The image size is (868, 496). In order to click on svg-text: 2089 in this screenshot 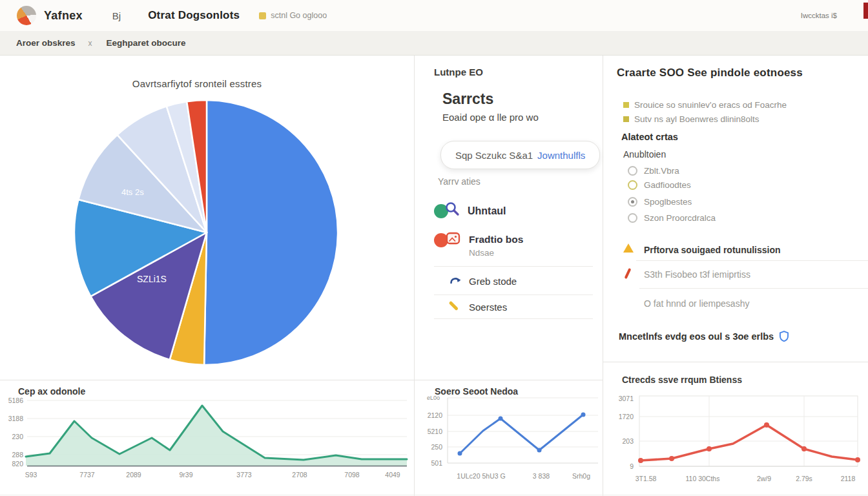, I will do `click(134, 475)`.